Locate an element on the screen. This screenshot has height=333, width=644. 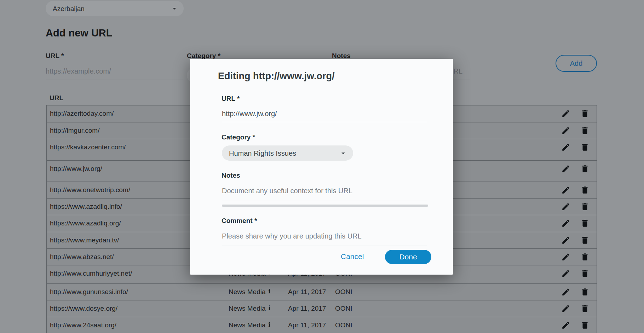
modal-category-select: Human Rights Issues is located at coordinates (287, 153).